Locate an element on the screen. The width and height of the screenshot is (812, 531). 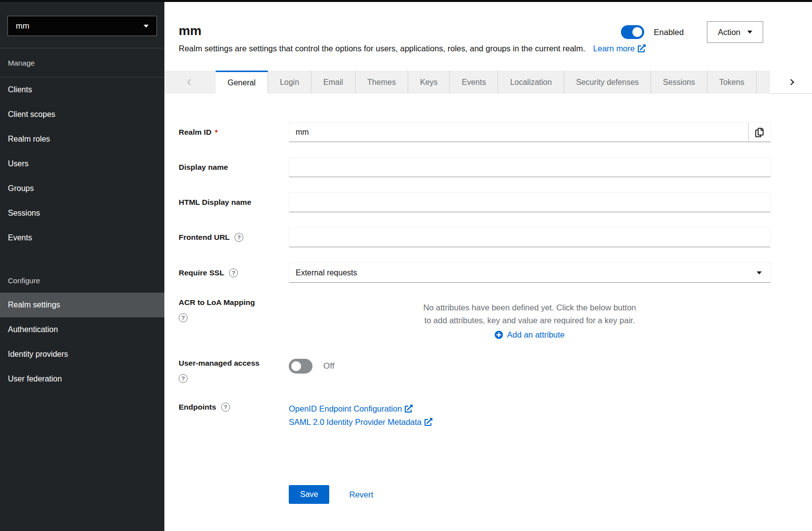
realm-id-input is located at coordinates (518, 132).